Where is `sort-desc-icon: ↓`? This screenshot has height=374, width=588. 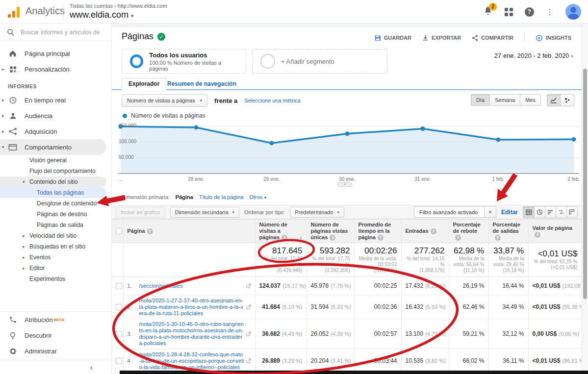
sort-desc-icon: ↓ is located at coordinates (301, 237).